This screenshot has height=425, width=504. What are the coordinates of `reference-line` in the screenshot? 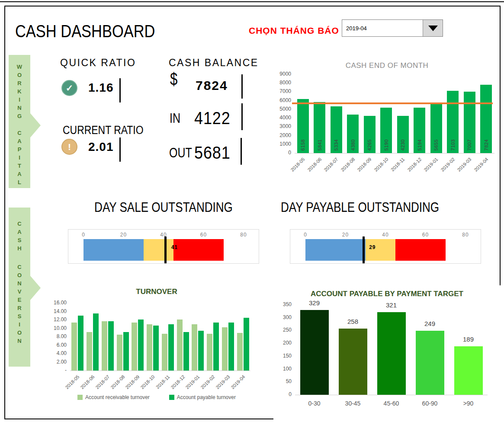 It's located at (392, 103).